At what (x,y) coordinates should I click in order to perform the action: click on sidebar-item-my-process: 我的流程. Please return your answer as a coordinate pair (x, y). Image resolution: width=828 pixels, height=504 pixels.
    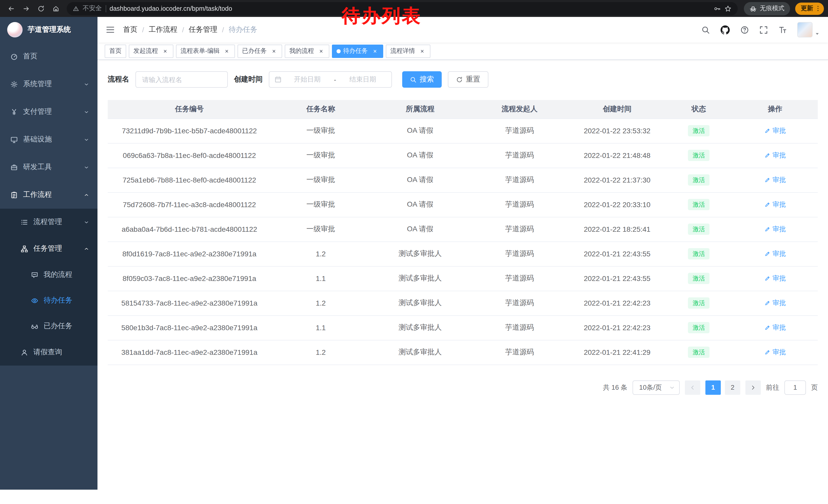
    Looking at the image, I should click on (49, 275).